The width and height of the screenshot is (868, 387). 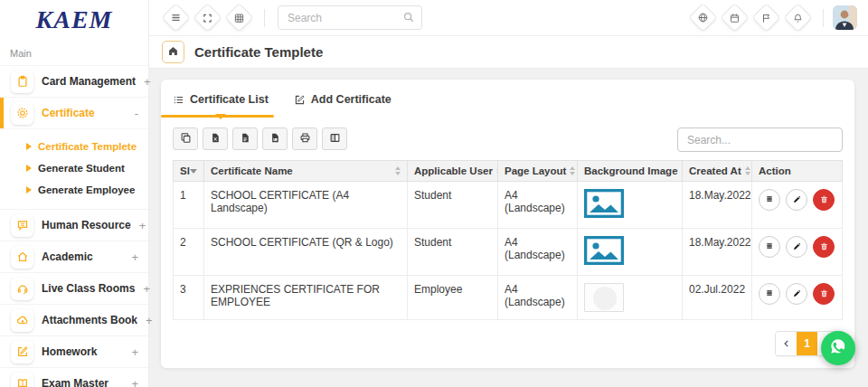 What do you see at coordinates (259, 52) in the screenshot?
I see `page-title: Certificate Templete` at bounding box center [259, 52].